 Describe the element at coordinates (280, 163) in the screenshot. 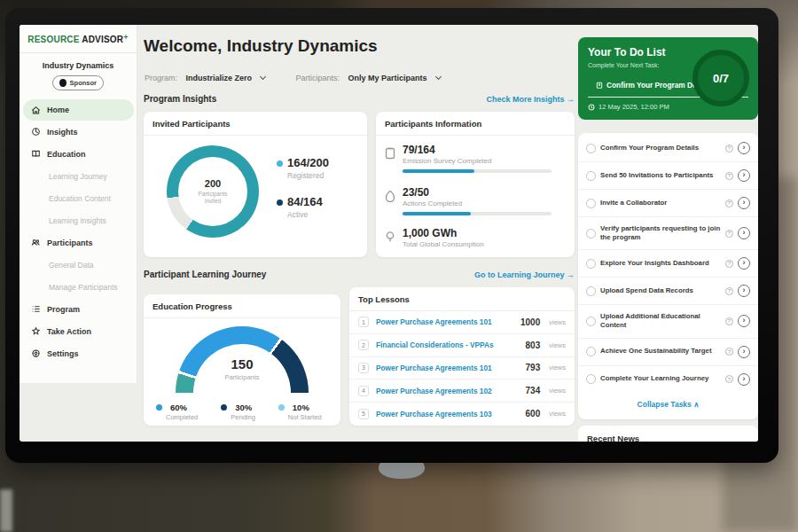

I see `legend-dot-registered` at that location.